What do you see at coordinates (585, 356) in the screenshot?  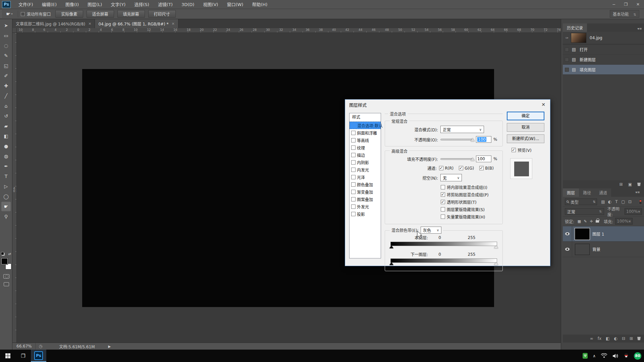 I see `usb-device-icon: Ψ` at bounding box center [585, 356].